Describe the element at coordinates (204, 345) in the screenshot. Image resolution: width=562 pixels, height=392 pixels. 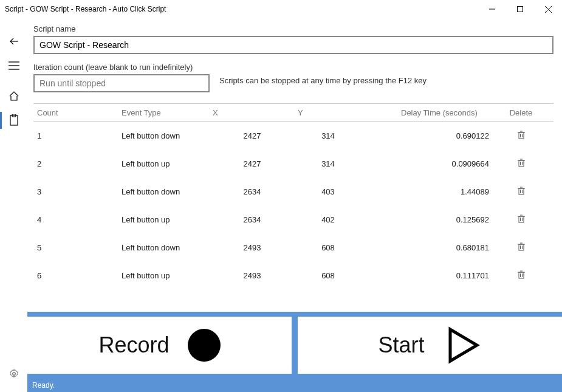
I see `record-icon` at that location.